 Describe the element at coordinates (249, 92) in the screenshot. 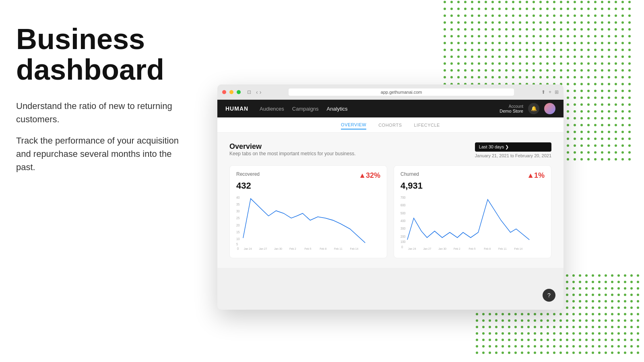

I see `browser-window-icon: ⊡` at that location.